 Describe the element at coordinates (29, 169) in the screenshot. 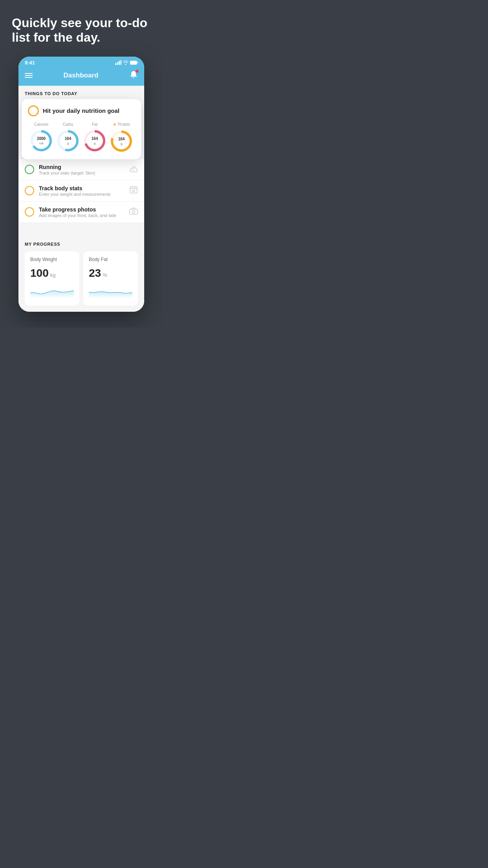

I see `running-check` at that location.